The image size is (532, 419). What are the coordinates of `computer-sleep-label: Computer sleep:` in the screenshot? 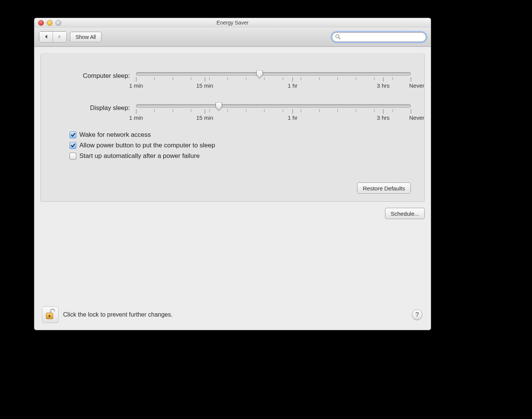 It's located at (95, 76).